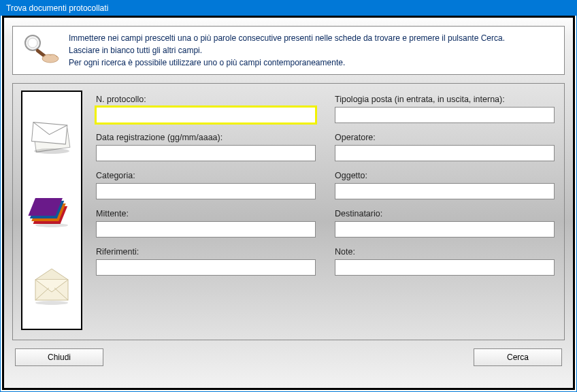 Image resolution: width=577 pixels, height=392 pixels. Describe the element at coordinates (445, 223) in the screenshot. I see `field-destinatario: Destinatario:` at that location.